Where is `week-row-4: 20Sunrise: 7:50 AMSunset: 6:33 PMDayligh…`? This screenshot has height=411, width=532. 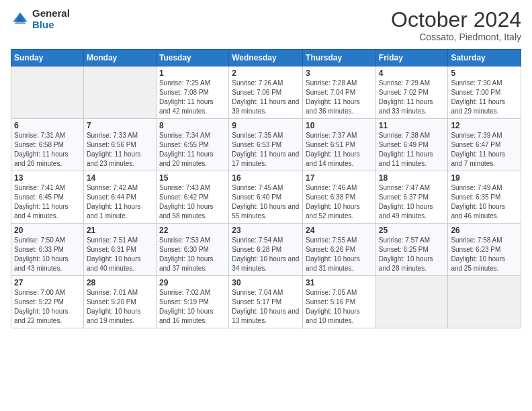 week-row-4: 20Sunrise: 7:50 AMSunset: 6:33 PMDayligh… is located at coordinates (266, 250).